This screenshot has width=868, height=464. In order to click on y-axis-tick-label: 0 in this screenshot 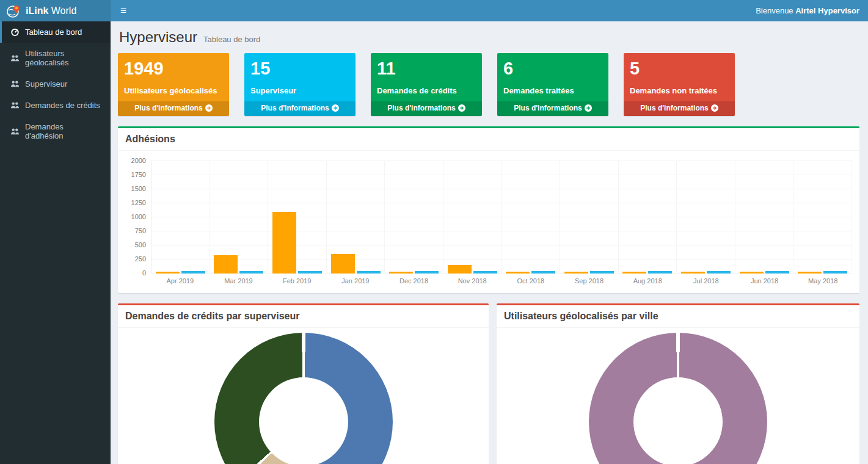, I will do `click(144, 273)`.